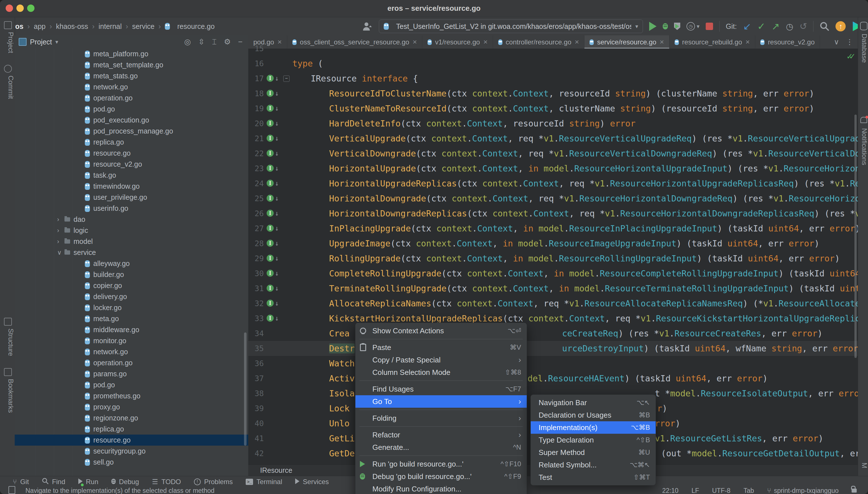  I want to click on commit-tool-icon, so click(8, 69).